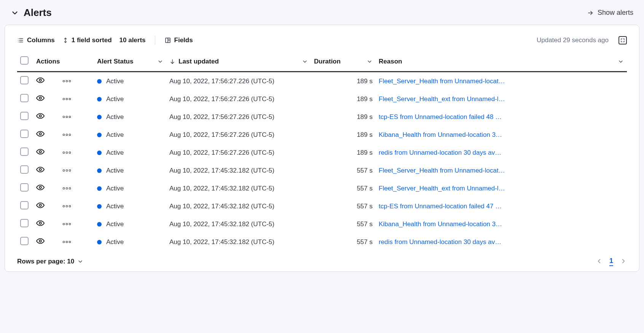 Image resolution: width=644 pixels, height=333 pixels. What do you see at coordinates (610, 13) in the screenshot?
I see `show-alerts-button: Show alerts` at bounding box center [610, 13].